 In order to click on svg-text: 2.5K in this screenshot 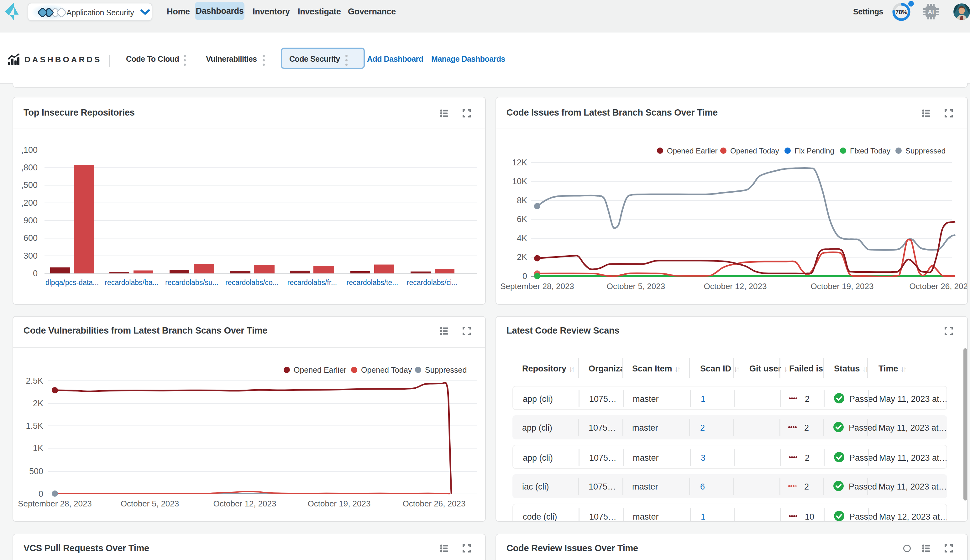, I will do `click(35, 381)`.